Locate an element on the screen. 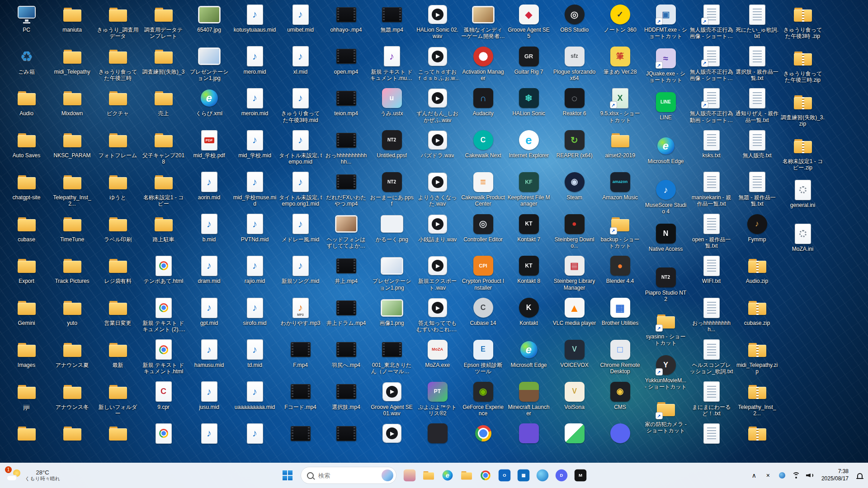 The height and width of the screenshot is (488, 868). desktop-icon: ♪タイトル未設定, tempo.mid is located at coordinates (300, 148).